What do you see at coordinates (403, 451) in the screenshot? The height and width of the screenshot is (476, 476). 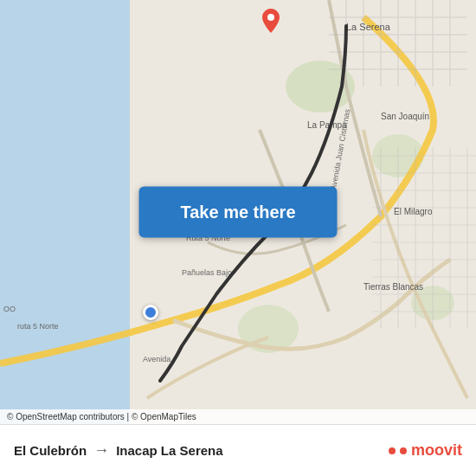 I see `moovit-dot2-icon` at bounding box center [403, 451].